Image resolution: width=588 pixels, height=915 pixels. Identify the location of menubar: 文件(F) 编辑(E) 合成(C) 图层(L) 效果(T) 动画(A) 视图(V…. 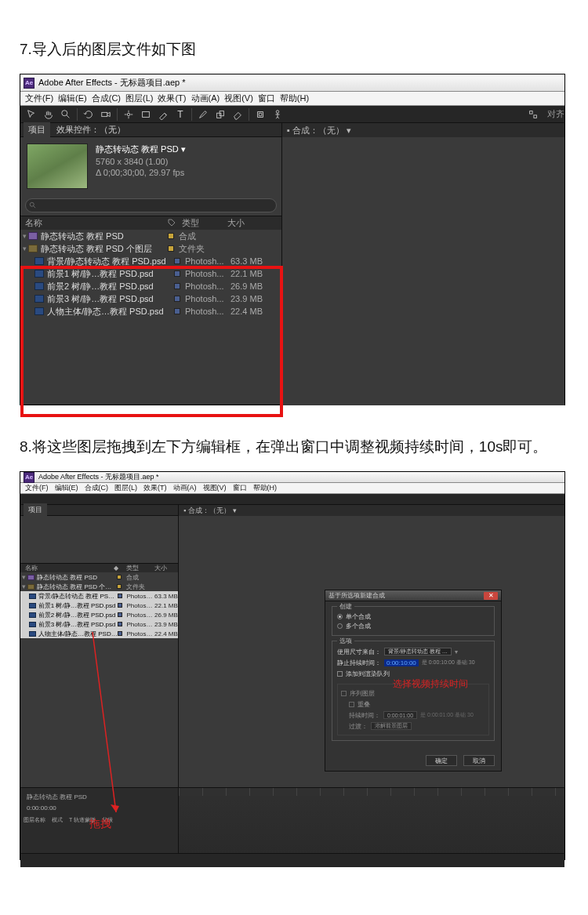
(292, 99).